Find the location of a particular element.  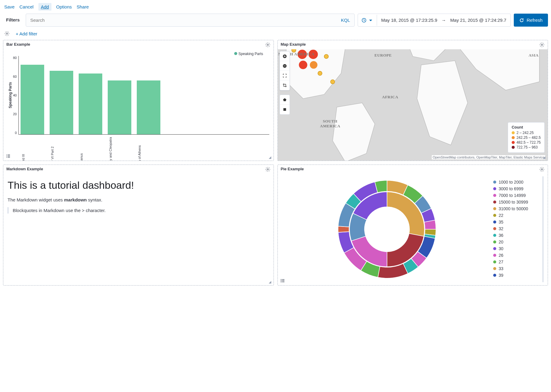

map-label: AFRICA is located at coordinates (390, 97).